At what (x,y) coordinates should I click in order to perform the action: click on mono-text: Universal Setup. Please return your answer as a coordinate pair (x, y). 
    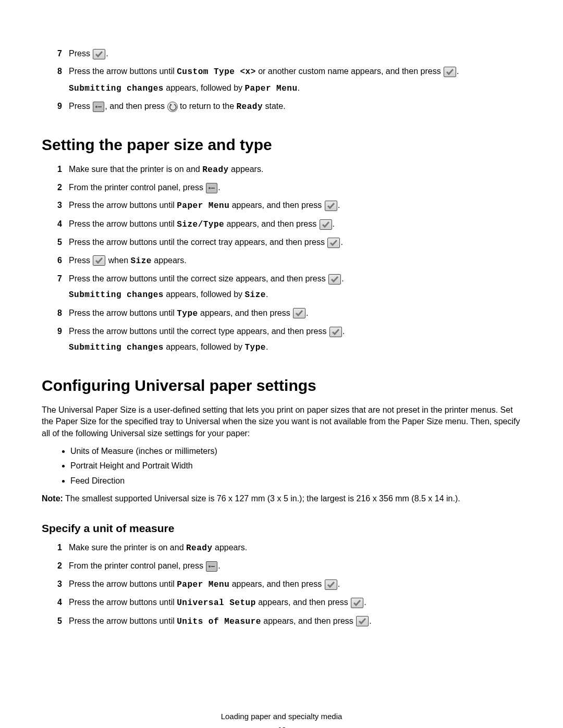
    Looking at the image, I should click on (216, 603).